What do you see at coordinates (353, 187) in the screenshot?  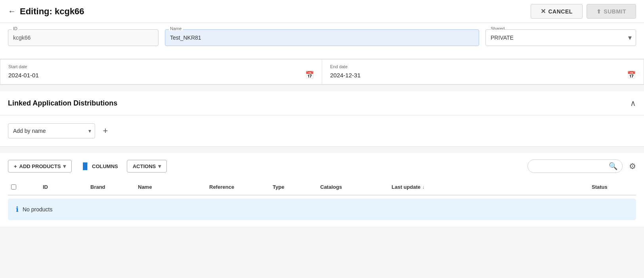 I see `th-catalogs: Catalogs` at bounding box center [353, 187].